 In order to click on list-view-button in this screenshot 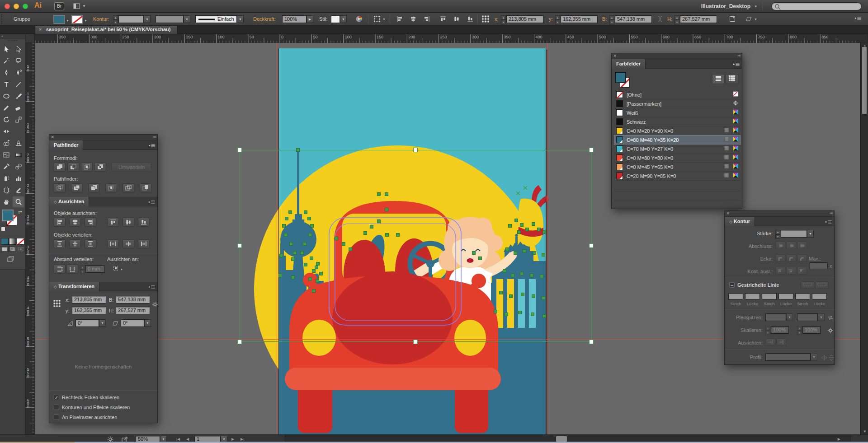, I will do `click(718, 79)`.